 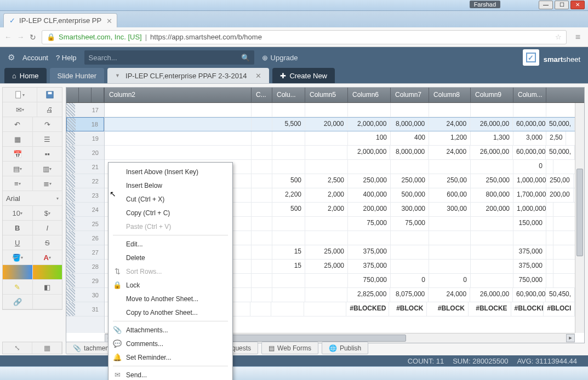 What do you see at coordinates (170, 172) in the screenshot?
I see `context-menu-item: Insert Above (Insert Key)` at bounding box center [170, 172].